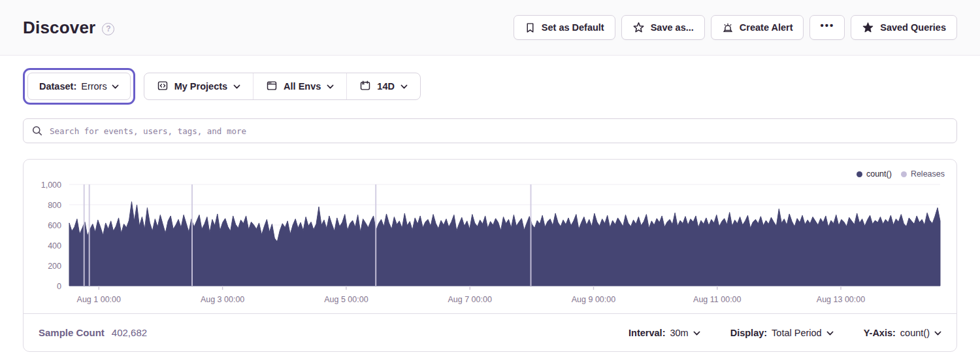  Describe the element at coordinates (785, 333) in the screenshot. I see `footer-controls: Interval: 30m Display: Total Period Y-Ax…` at that location.